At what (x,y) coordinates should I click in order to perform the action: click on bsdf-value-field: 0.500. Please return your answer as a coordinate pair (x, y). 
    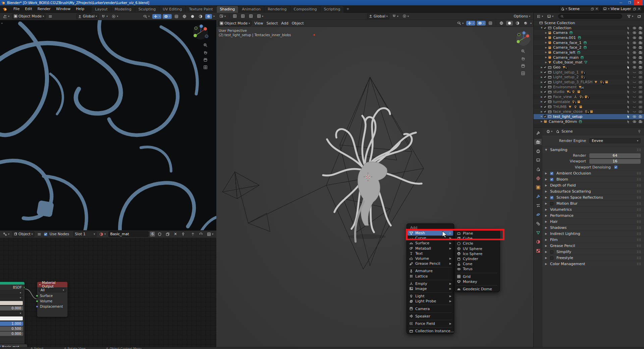
    Looking at the image, I should click on (11, 329).